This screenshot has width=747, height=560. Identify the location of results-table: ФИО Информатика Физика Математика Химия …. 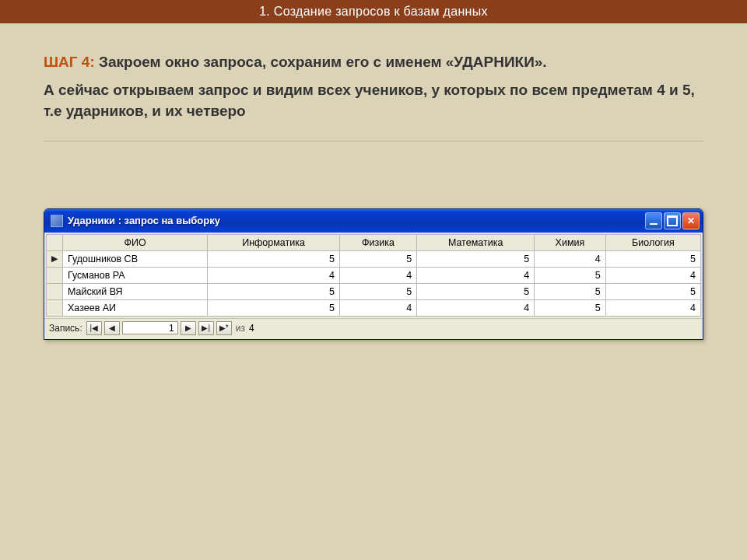
(374, 275).